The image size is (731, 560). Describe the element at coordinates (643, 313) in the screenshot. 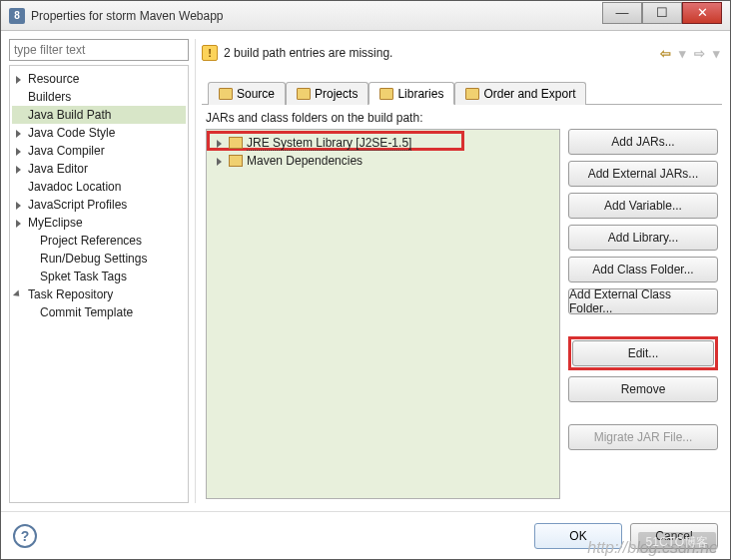

I see `button-column: Add JARs... Add External JARs... Add Var…` at that location.